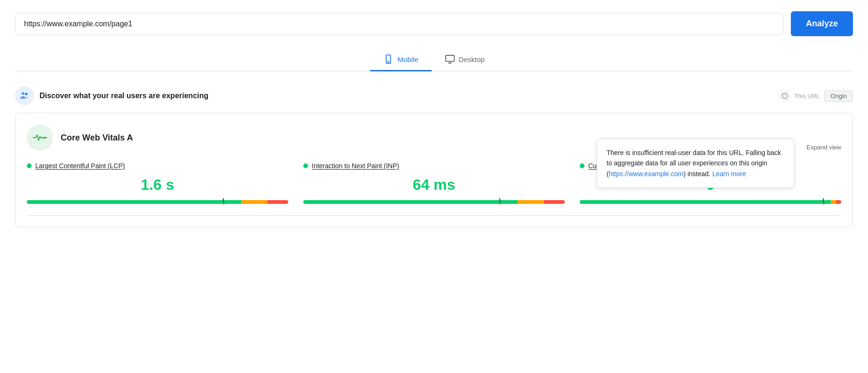 The image size is (868, 373). Describe the element at coordinates (29, 166) in the screenshot. I see `lcp-status-dot` at that location.